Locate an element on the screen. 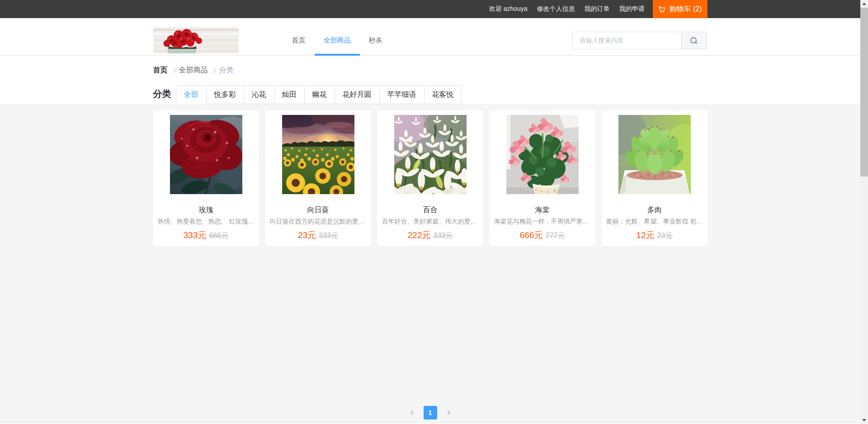 This screenshot has height=424, width=868. svg-text: 西棠引·一禅园艺 is located at coordinates (565, 191).